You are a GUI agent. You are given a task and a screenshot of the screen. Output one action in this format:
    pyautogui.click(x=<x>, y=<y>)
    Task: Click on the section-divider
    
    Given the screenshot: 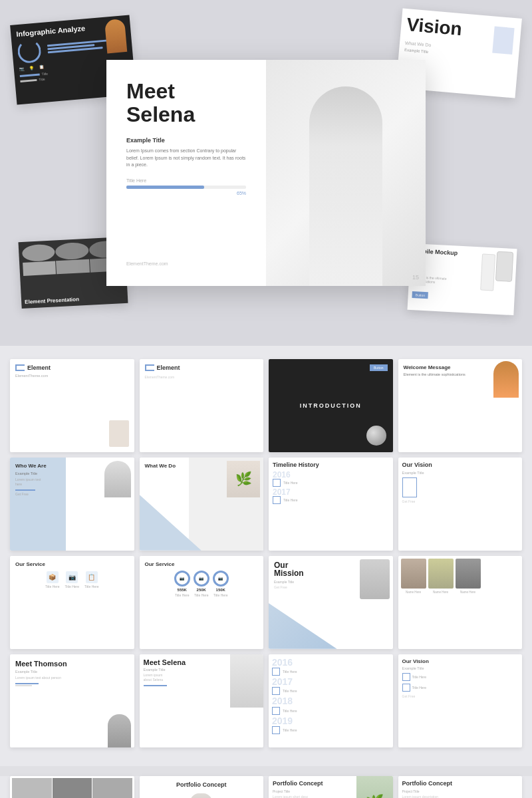 What is the action you would take?
    pyautogui.click(x=266, y=771)
    